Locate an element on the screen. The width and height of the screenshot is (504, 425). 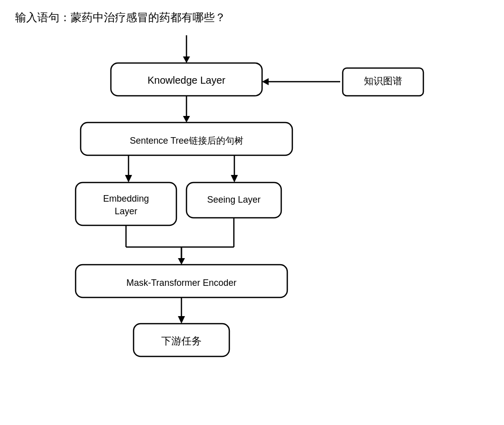
knowledge-graph-label: 知识图谱 is located at coordinates (383, 81).